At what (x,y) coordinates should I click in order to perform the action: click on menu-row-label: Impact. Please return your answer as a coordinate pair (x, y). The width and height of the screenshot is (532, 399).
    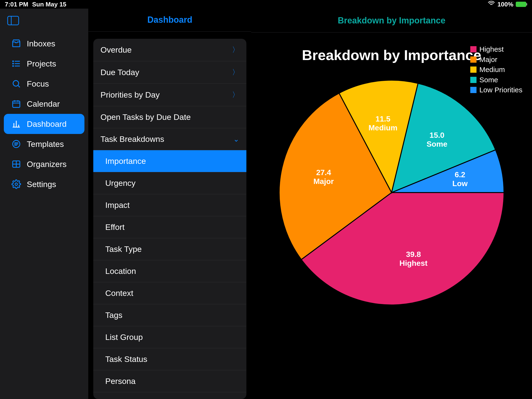
    Looking at the image, I should click on (117, 205).